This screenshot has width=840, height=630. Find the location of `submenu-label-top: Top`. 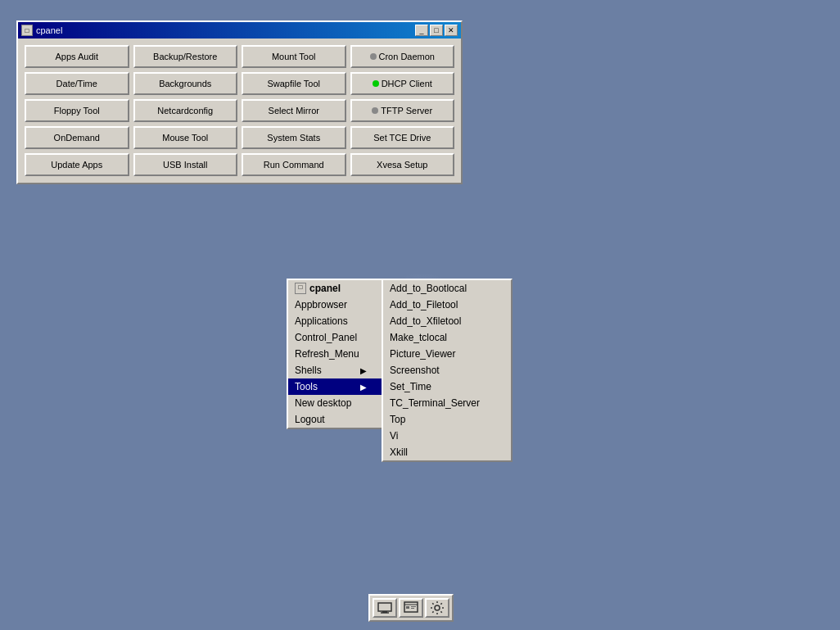

submenu-label-top: Top is located at coordinates (398, 419).